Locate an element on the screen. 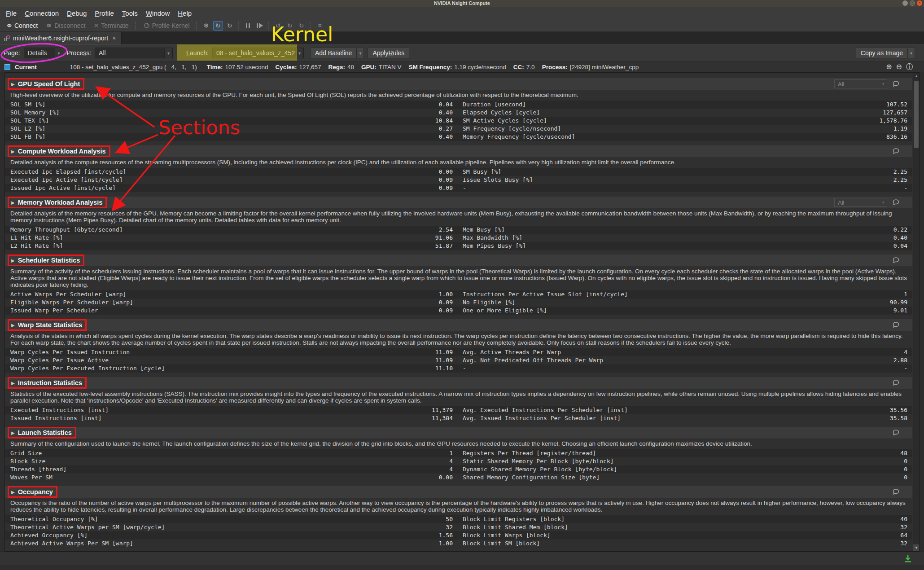  scroll-down-icon: ▼ is located at coordinates (916, 548).